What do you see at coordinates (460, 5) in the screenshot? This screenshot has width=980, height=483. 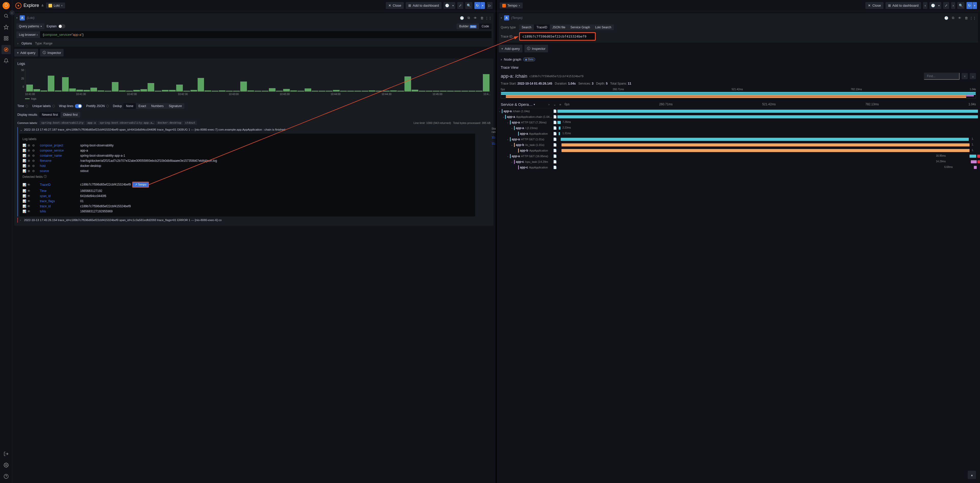 I see `zoom-out-button: ⤢` at bounding box center [460, 5].